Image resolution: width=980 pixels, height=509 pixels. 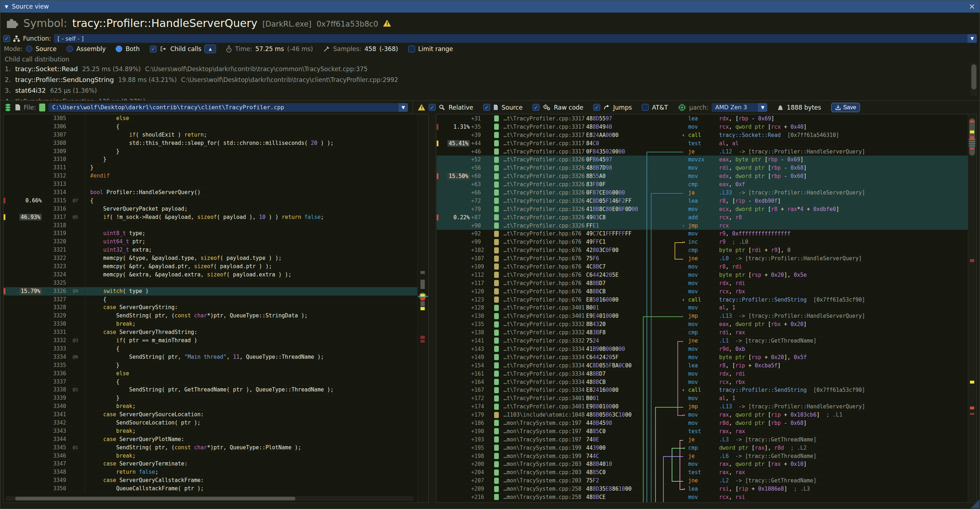 I want to click on resize-grip, so click(x=975, y=504).